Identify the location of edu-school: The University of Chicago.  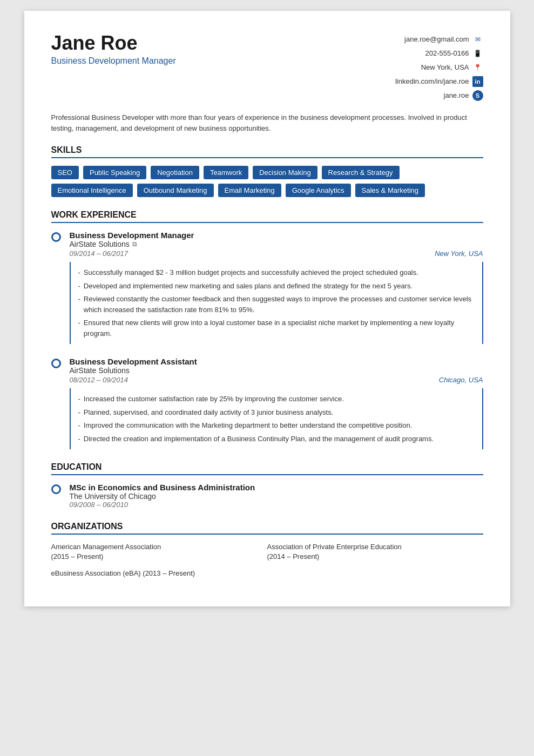
(163, 496).